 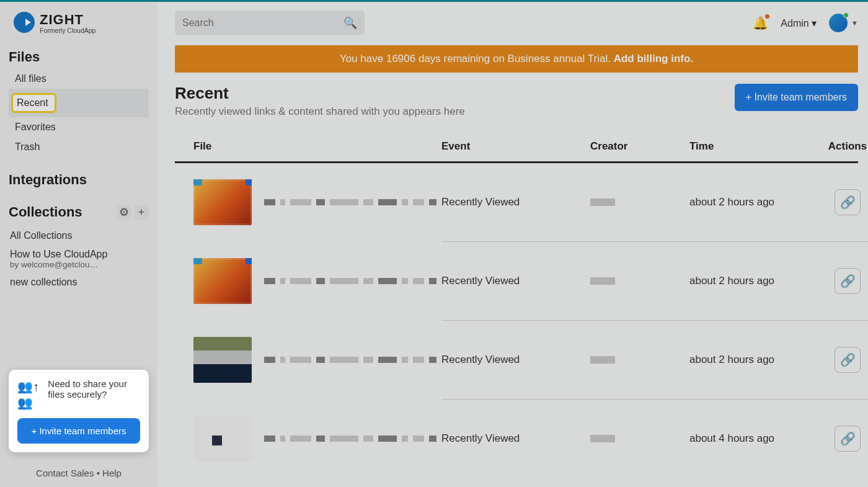 I want to click on banner-pre: You have, so click(x=363, y=58).